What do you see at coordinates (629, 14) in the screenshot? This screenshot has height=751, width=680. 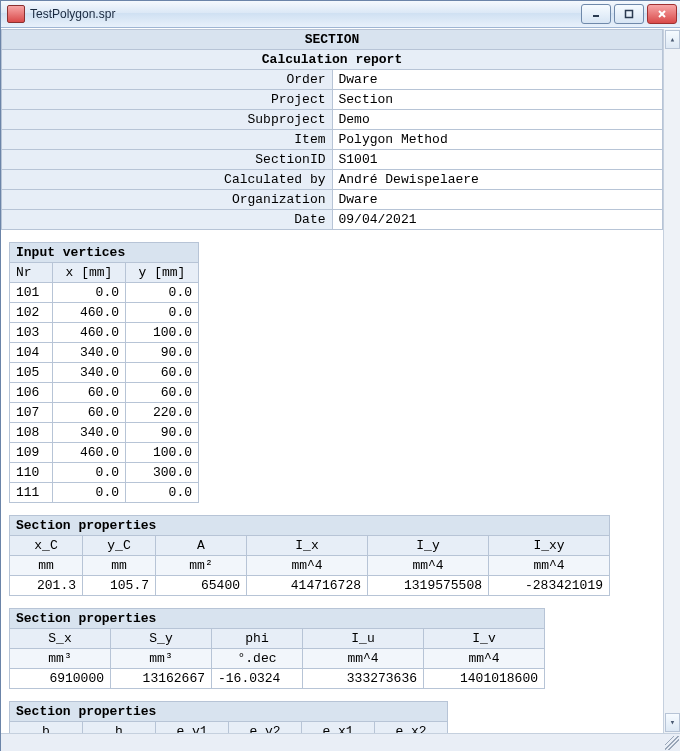 I see `window-buttons` at bounding box center [629, 14].